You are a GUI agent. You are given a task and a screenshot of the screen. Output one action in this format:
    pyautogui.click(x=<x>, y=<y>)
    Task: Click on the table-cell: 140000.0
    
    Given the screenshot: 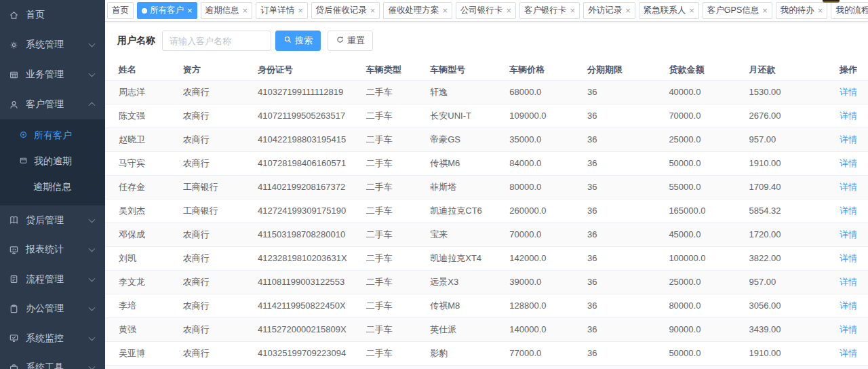 What is the action you would take?
    pyautogui.click(x=548, y=330)
    